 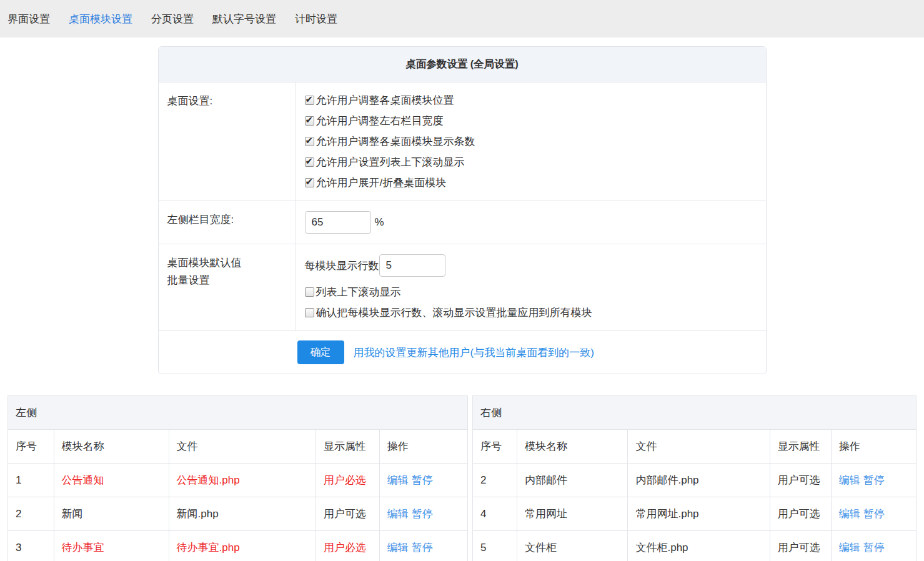 What do you see at coordinates (237, 479) in the screenshot?
I see `left-modules-table: 左侧 序号 模块名称 文件 显示属性 操作 1 公告通知 公告通知.php 用户…` at bounding box center [237, 479].